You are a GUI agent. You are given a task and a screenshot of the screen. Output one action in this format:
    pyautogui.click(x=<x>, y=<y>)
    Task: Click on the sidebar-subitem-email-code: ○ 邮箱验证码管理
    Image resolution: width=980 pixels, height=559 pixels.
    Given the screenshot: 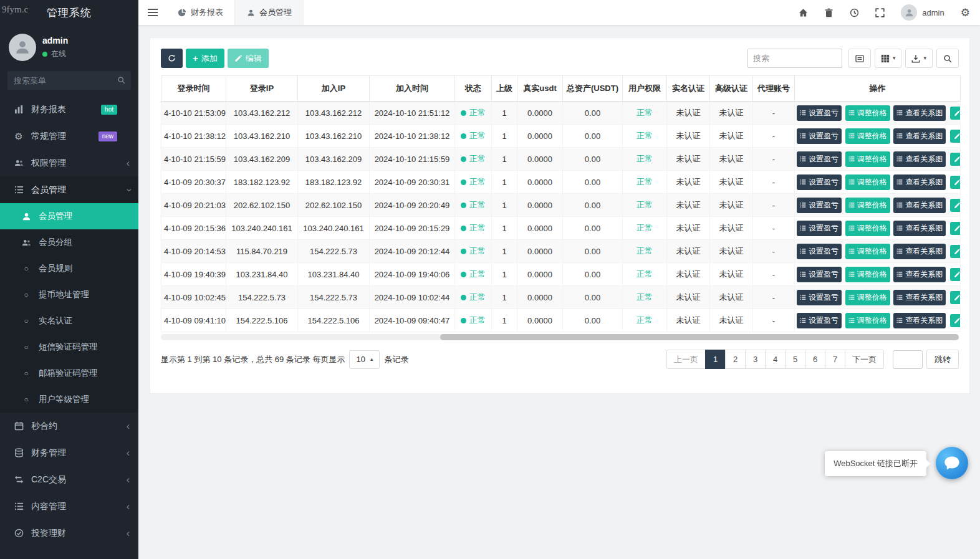 What is the action you would take?
    pyautogui.click(x=69, y=373)
    